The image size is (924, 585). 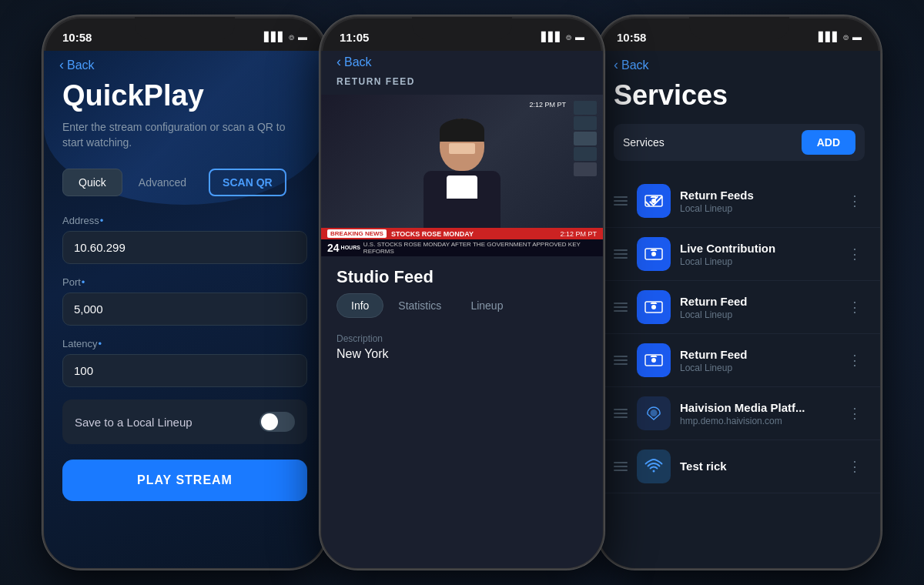 I want to click on battery-icon: ▬, so click(x=303, y=37).